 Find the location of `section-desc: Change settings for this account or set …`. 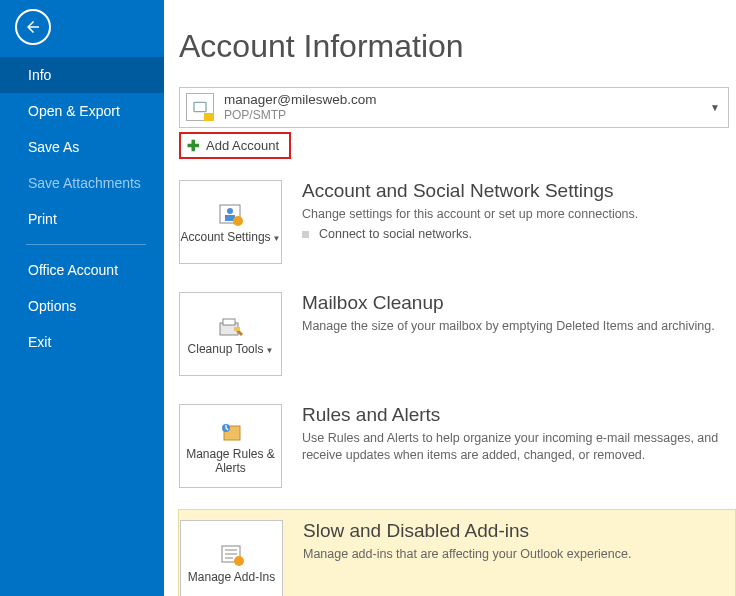

section-desc: Change settings for this account or set … is located at coordinates (514, 215).